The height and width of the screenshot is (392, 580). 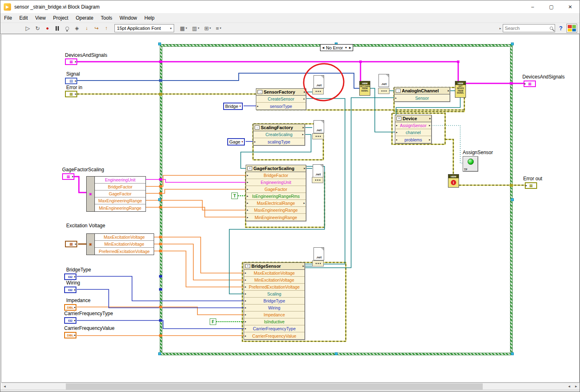 What do you see at coordinates (84, 18) in the screenshot?
I see `menu-item-operate: Operate` at bounding box center [84, 18].